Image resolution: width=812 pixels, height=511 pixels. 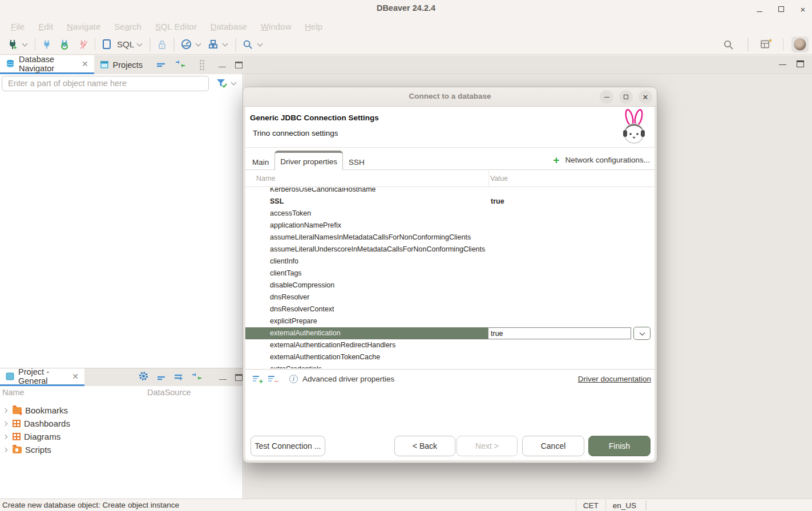 I want to click on object-filter-input, so click(x=105, y=83).